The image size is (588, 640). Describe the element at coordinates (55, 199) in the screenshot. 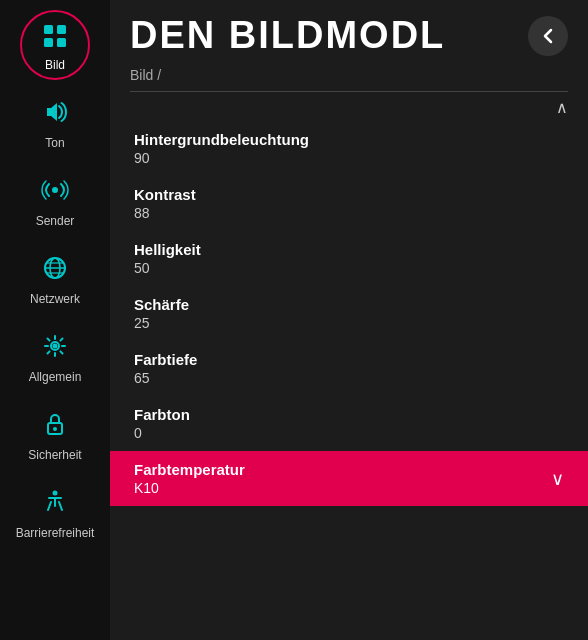

I see `sidebar-item-sender: Sender` at that location.